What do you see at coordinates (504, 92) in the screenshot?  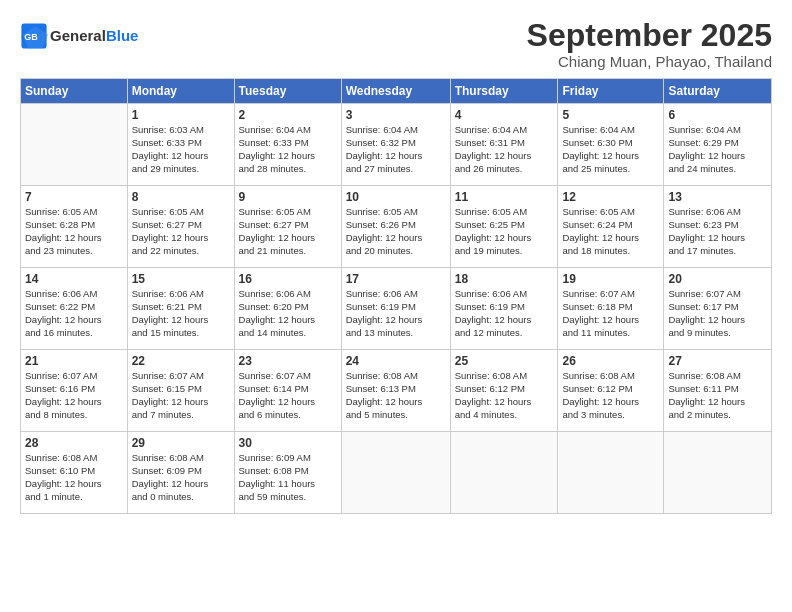 I see `weekday-header-thursday: Thursday` at bounding box center [504, 92].